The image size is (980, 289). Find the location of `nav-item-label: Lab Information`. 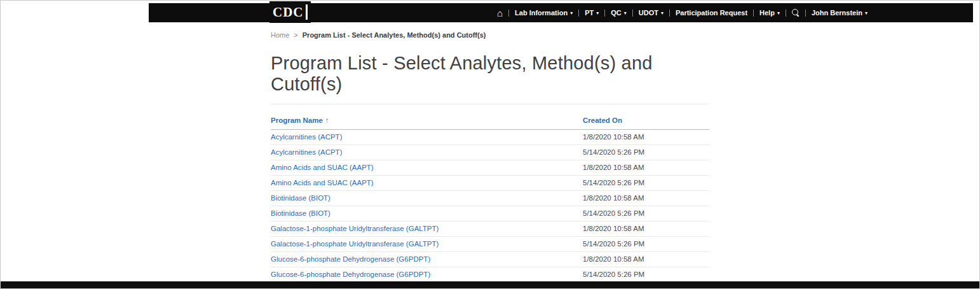

nav-item-label: Lab Information is located at coordinates (541, 13).